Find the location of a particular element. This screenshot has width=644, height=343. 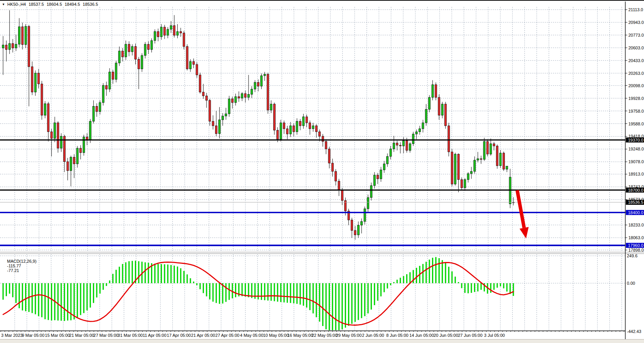

arrow-shaft is located at coordinates (521, 209).